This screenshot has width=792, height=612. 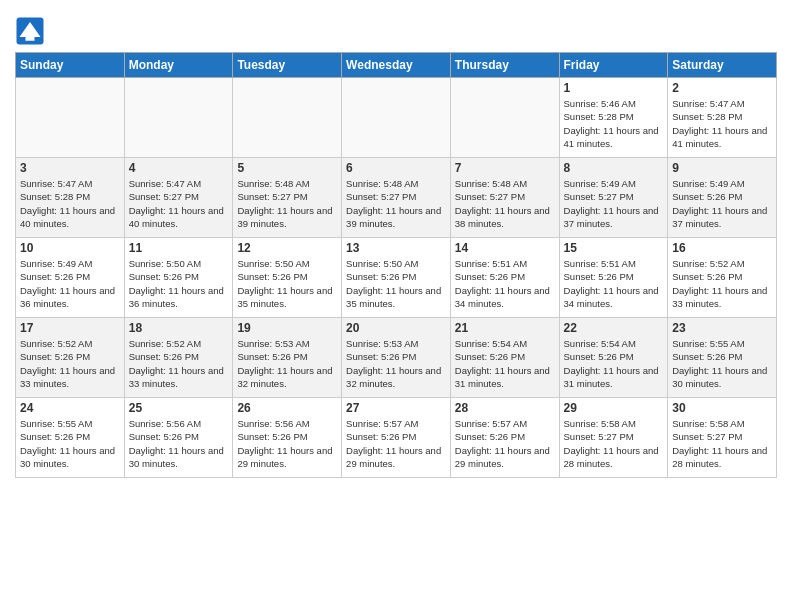 I want to click on day-number: 17, so click(x=70, y=328).